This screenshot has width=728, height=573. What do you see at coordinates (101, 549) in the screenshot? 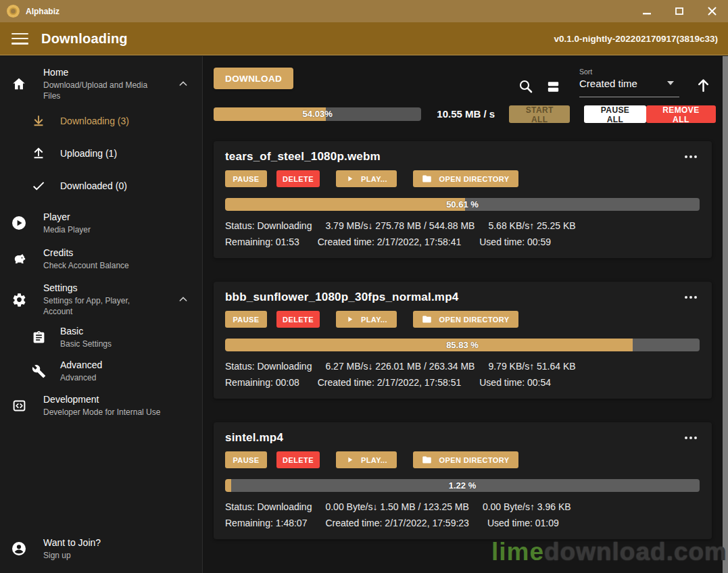
I see `sidebar-item-signup: Want to Join? Sign up` at bounding box center [101, 549].